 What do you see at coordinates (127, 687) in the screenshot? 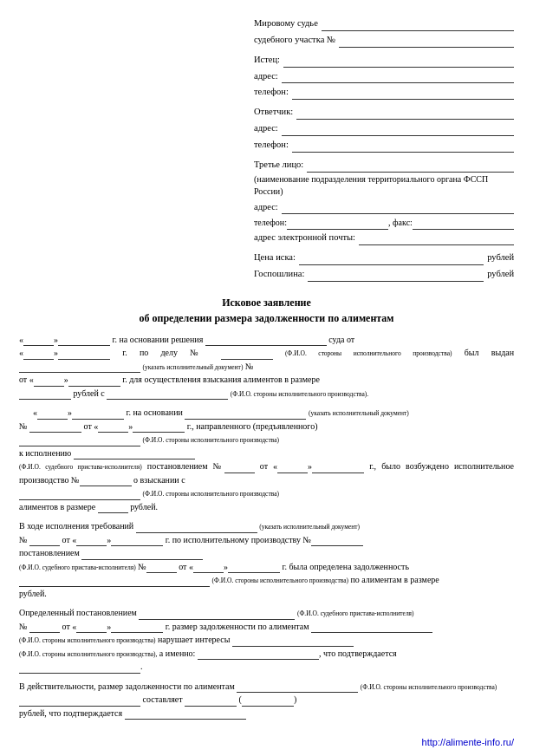
I see `p5-text1: В действительности, размер задолженности…` at bounding box center [127, 687].